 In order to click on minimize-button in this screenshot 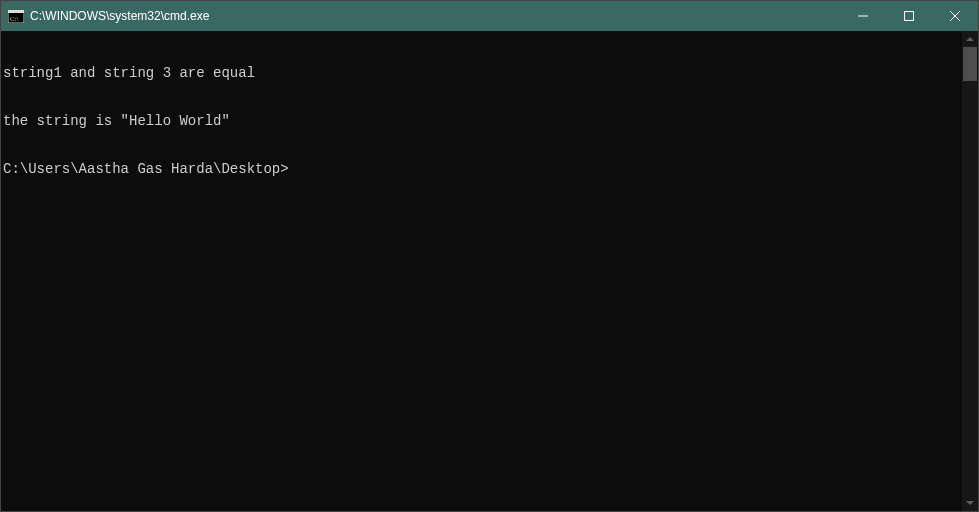, I will do `click(863, 16)`.